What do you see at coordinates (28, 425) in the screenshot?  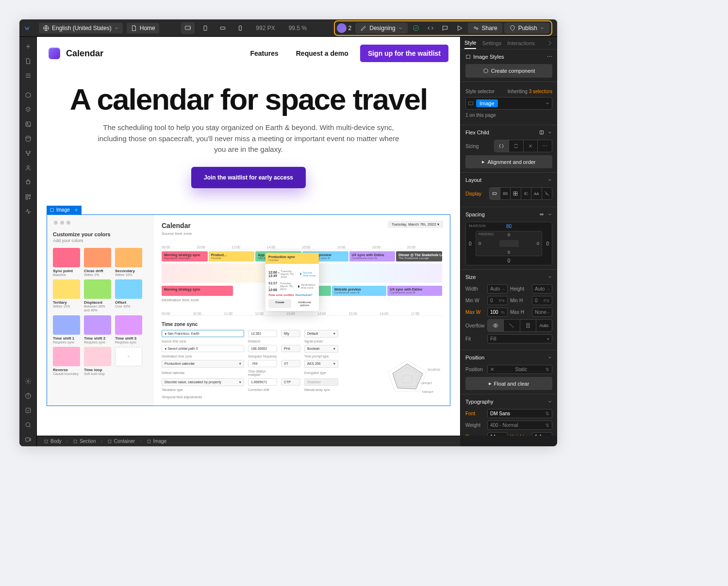 I see `search-icon` at bounding box center [28, 425].